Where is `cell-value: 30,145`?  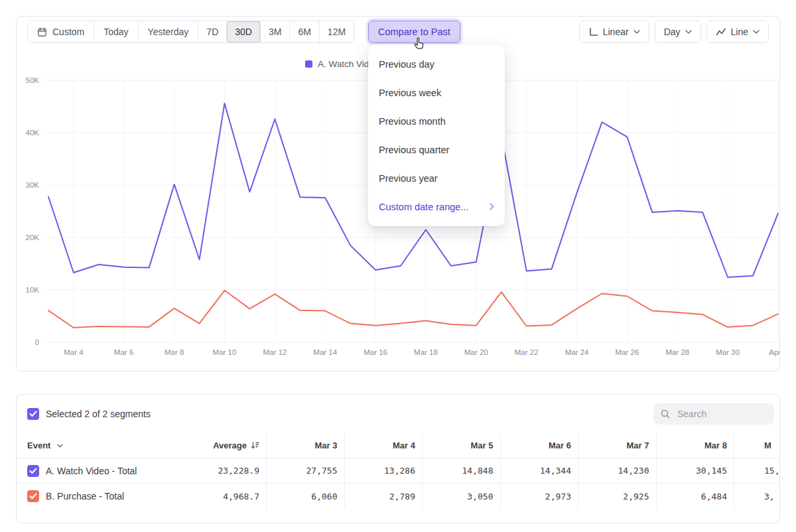 cell-value: 30,145 is located at coordinates (695, 471).